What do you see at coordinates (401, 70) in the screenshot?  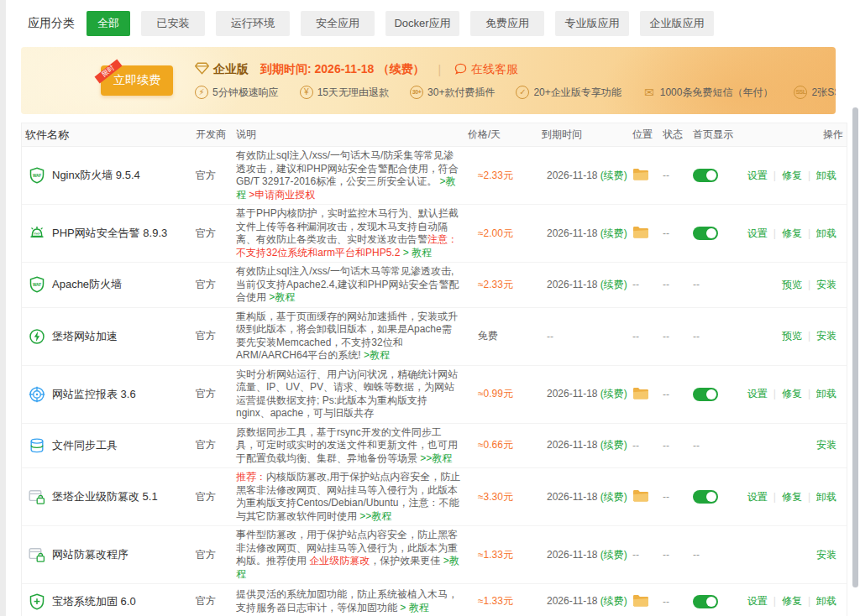 I see `expire-renew-link: （续费）` at bounding box center [401, 70].